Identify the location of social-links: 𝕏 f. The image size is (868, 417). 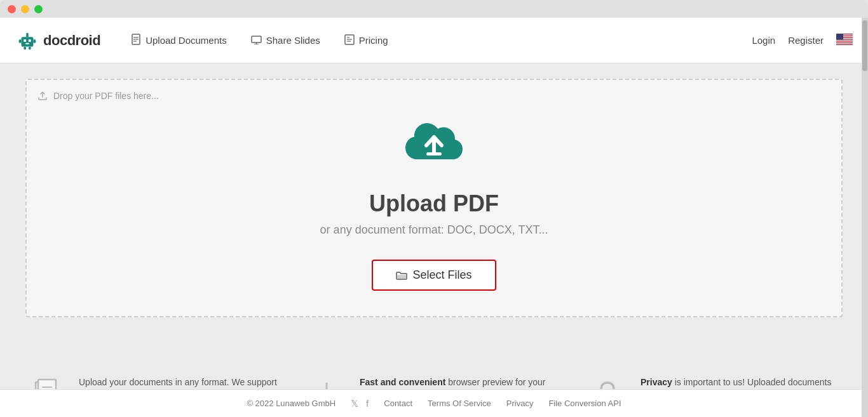
(360, 404).